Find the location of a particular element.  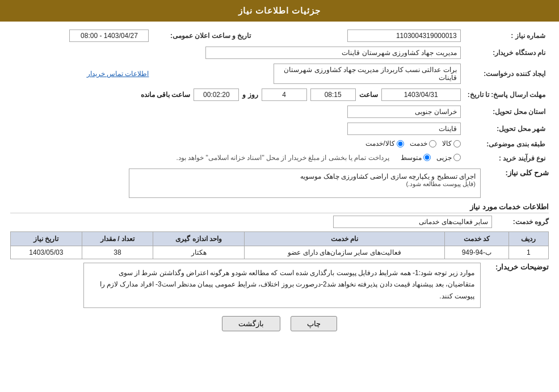

request-number-box: 1103004319000013 is located at coordinates (404, 36).